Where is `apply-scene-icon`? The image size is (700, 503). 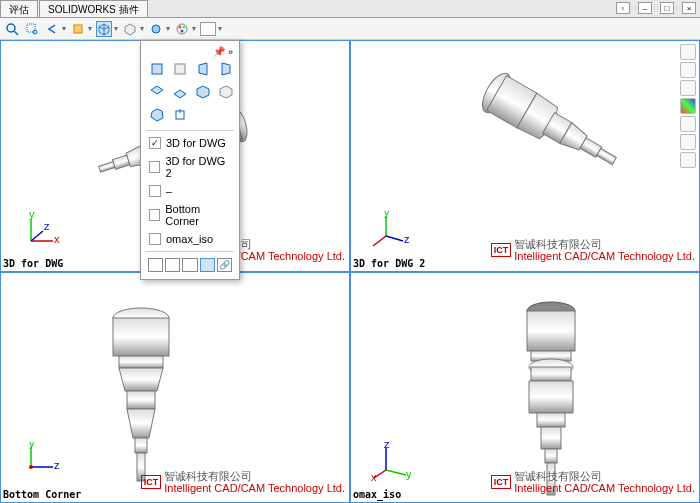 apply-scene-icon is located at coordinates (208, 29).